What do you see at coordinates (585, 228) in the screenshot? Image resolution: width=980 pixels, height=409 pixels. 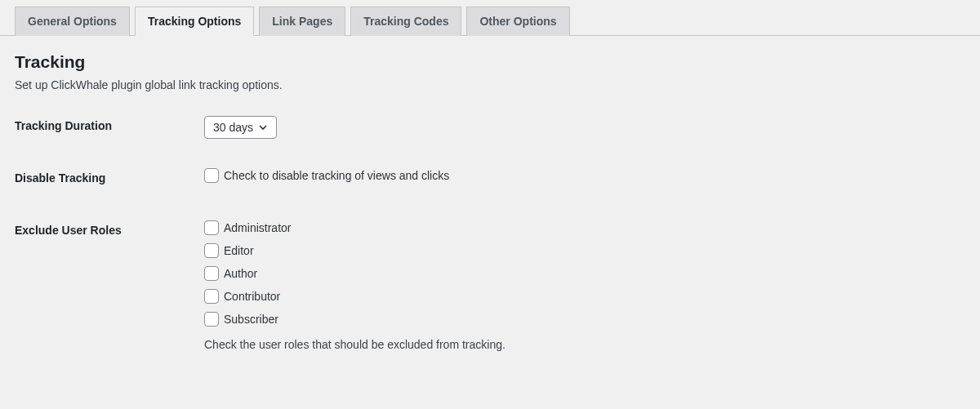 I see `role-row-administrator: Administrator` at bounding box center [585, 228].